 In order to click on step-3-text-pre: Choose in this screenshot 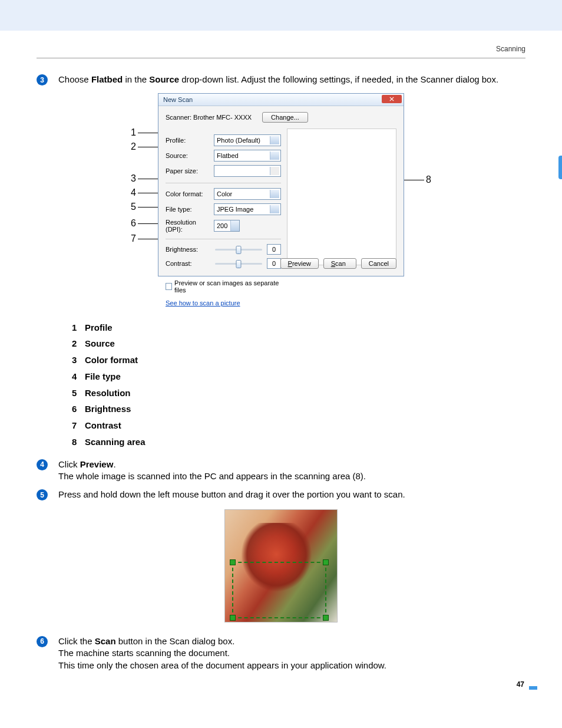, I will do `click(75, 79)`.